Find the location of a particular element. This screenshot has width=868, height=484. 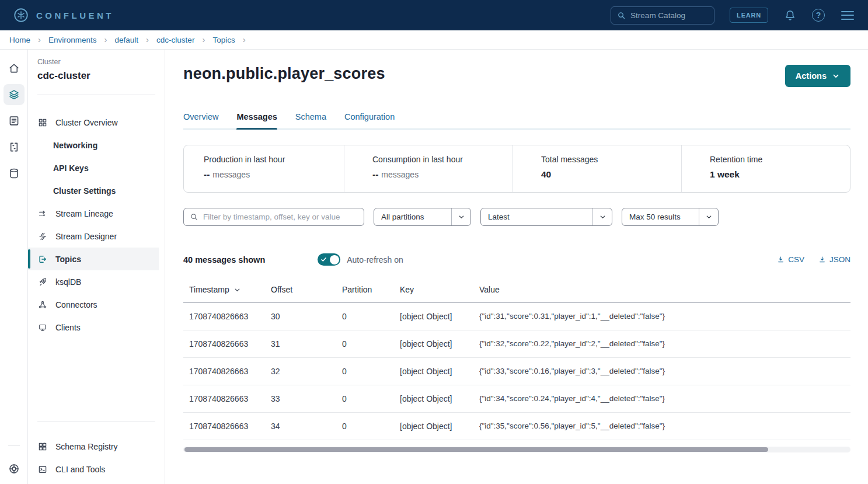

sidebar-item-label: API Keys is located at coordinates (71, 168).